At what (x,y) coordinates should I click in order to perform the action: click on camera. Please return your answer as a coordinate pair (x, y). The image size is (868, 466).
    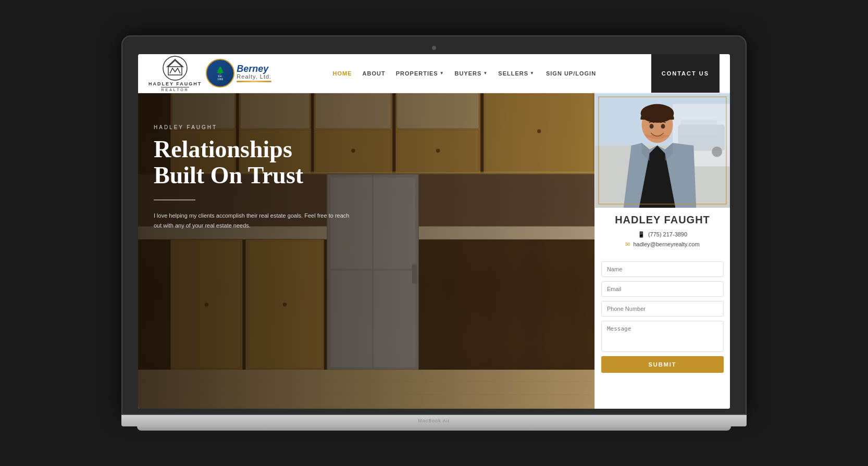
    Looking at the image, I should click on (434, 48).